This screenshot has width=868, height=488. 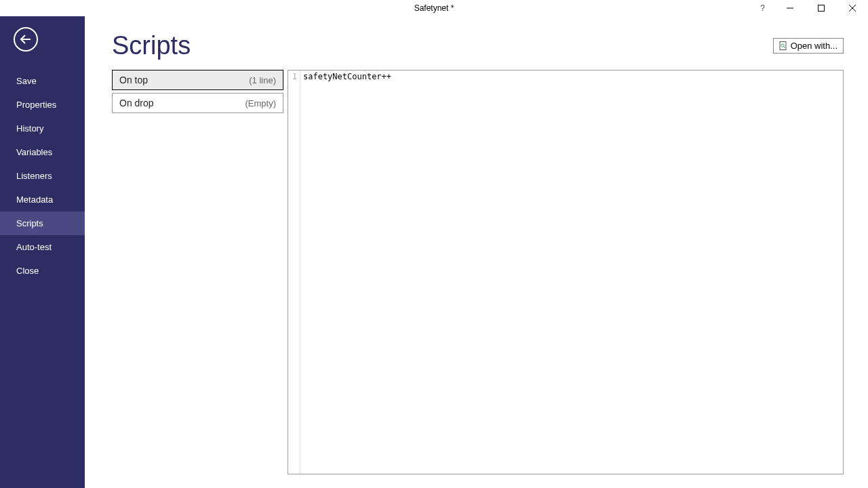 I want to click on open-with-button: Open with..., so click(x=808, y=46).